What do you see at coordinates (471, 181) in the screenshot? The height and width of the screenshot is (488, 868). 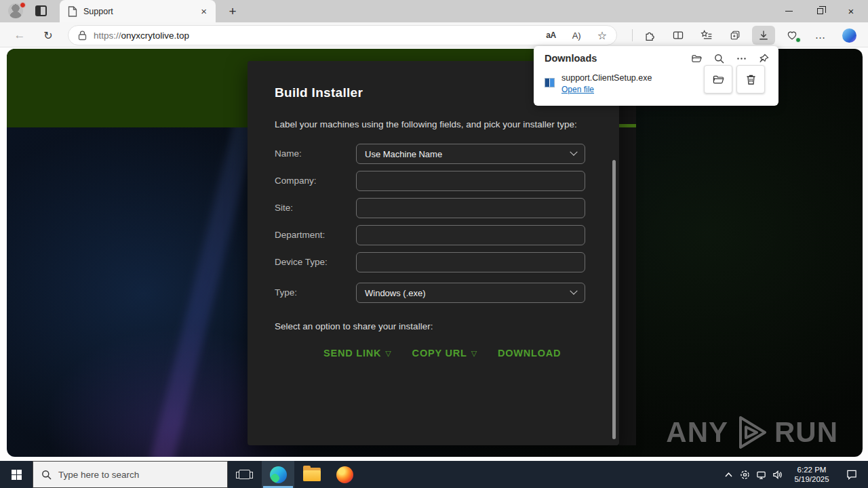 I see `company-input` at bounding box center [471, 181].